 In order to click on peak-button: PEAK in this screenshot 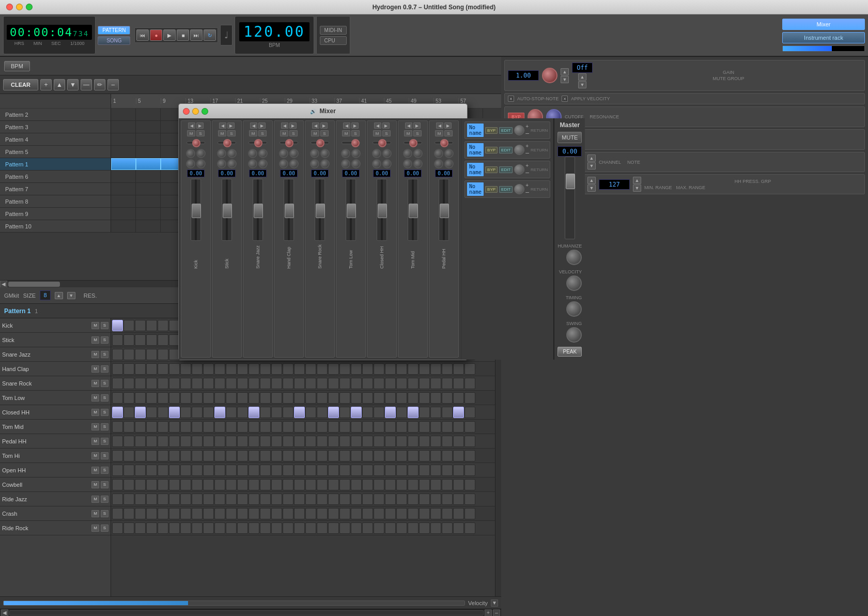, I will do `click(569, 351)`.